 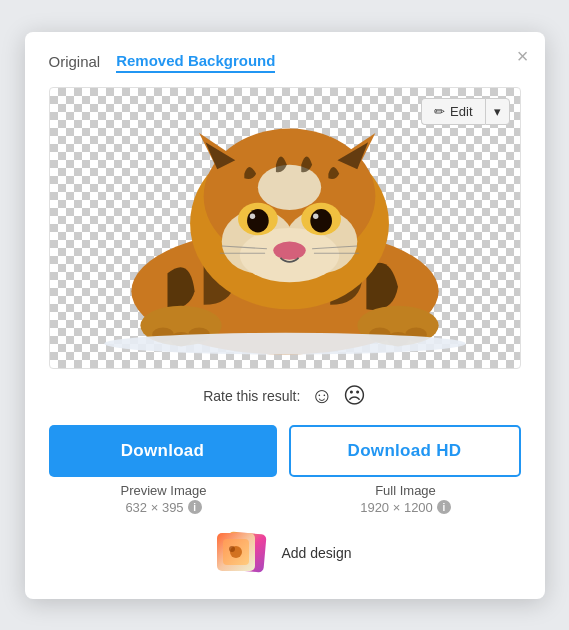 I want to click on edit-button: ✏ Edit, so click(x=452, y=112).